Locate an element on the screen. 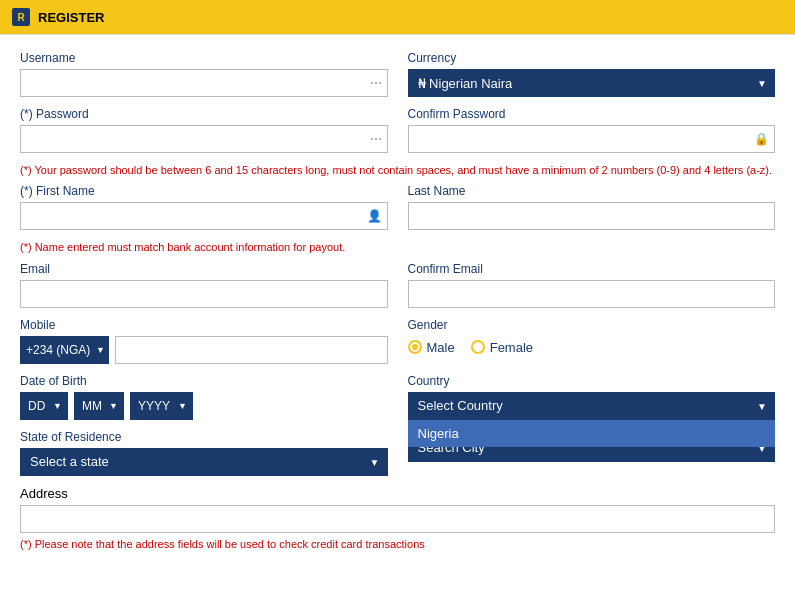 The image size is (795, 608). password-group: (*) Password ⋯ is located at coordinates (204, 130).